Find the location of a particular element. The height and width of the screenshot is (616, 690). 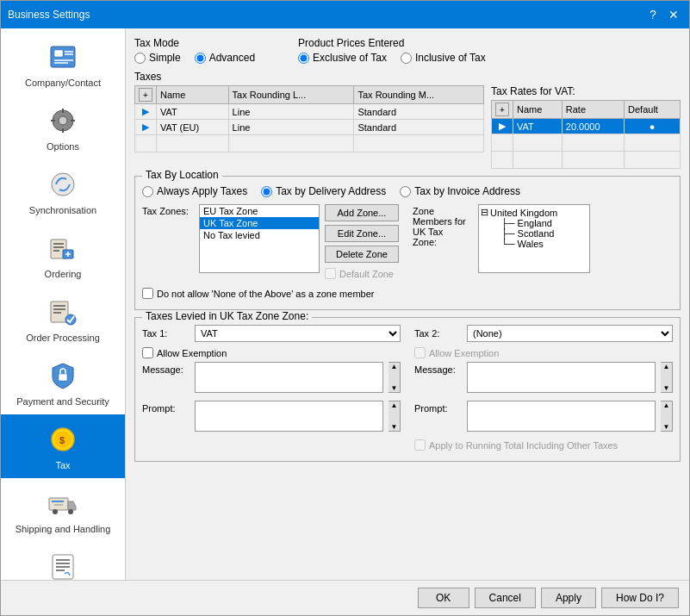

allow-exemption1-row: Allow Exemption is located at coordinates (271, 353).